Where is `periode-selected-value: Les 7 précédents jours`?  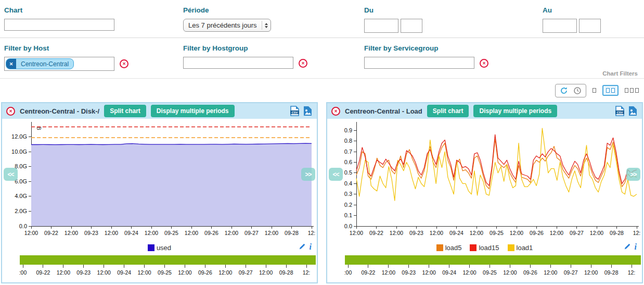
periode-selected-value: Les 7 précédents jours is located at coordinates (223, 25).